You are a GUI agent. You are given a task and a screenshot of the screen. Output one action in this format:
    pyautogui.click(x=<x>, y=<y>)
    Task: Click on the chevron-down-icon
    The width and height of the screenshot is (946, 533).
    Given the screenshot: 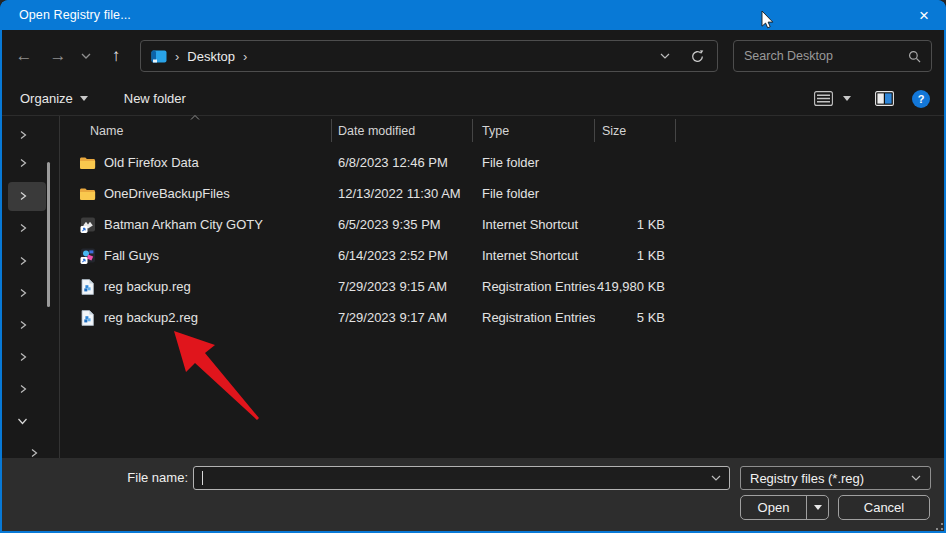 What is the action you would take?
    pyautogui.click(x=86, y=56)
    